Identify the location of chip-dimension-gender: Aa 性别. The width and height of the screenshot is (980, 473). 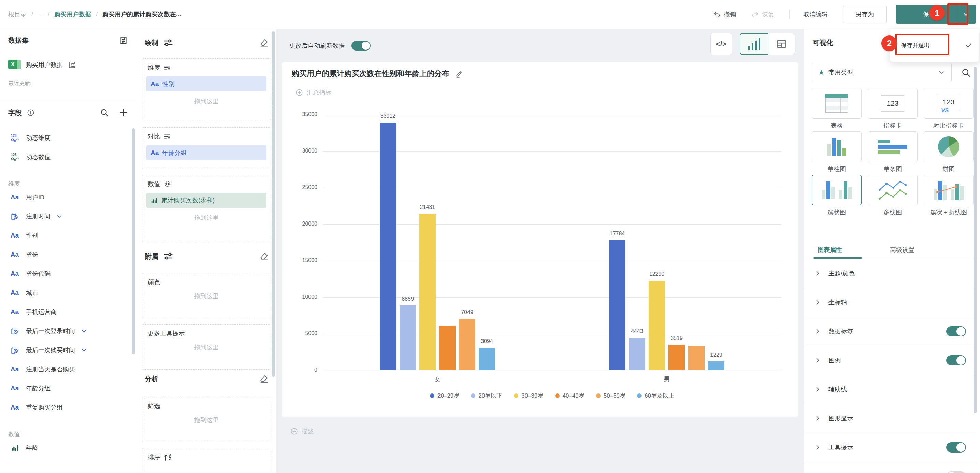
(207, 84).